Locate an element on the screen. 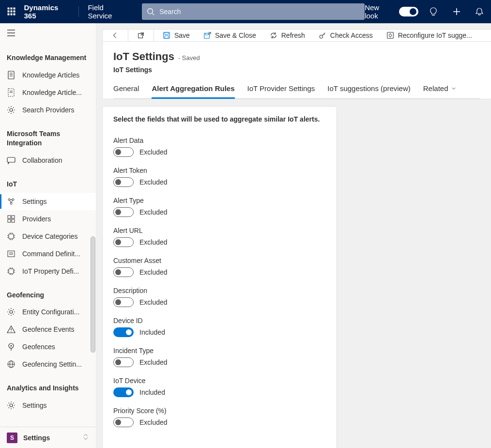 This screenshot has width=491, height=448. sidebar-item-command-definitions: Command Definit... is located at coordinates (48, 254).